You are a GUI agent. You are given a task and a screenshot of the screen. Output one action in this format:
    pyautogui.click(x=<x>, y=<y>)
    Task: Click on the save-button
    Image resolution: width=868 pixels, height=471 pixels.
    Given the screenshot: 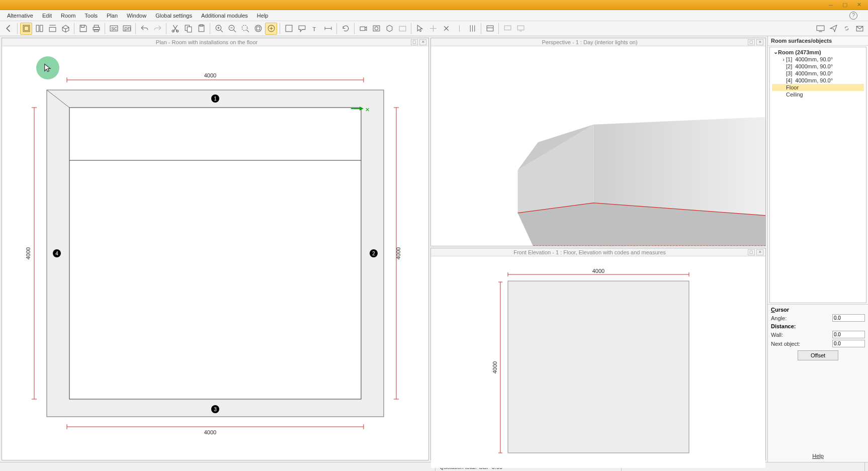 What is the action you would take?
    pyautogui.click(x=83, y=29)
    